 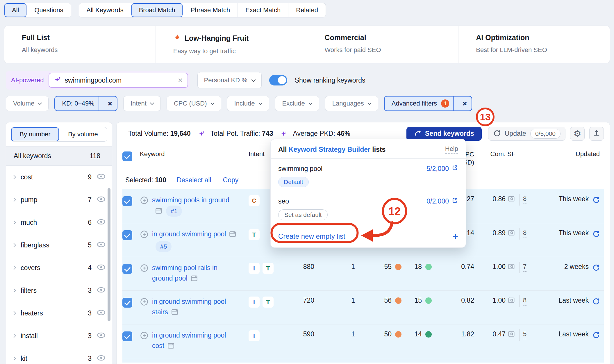 What do you see at coordinates (194, 104) in the screenshot?
I see `filter-cpc: CPC (USD)` at bounding box center [194, 104].